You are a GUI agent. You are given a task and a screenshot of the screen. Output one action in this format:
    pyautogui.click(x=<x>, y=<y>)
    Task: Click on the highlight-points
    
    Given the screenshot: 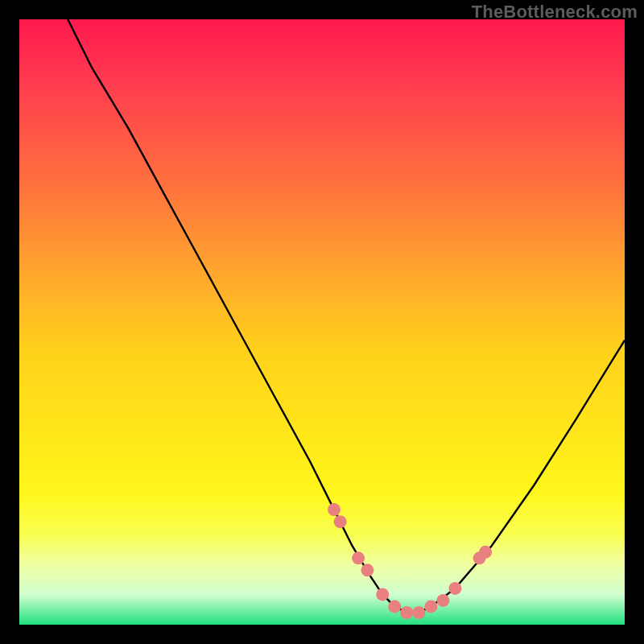 What is the action you would take?
    pyautogui.click(x=410, y=561)
    